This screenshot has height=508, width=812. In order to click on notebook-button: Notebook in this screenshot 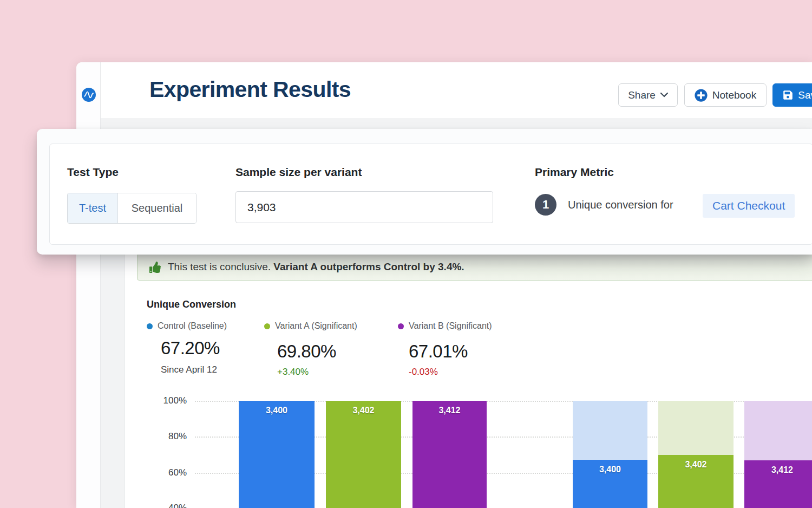, I will do `click(725, 95)`.